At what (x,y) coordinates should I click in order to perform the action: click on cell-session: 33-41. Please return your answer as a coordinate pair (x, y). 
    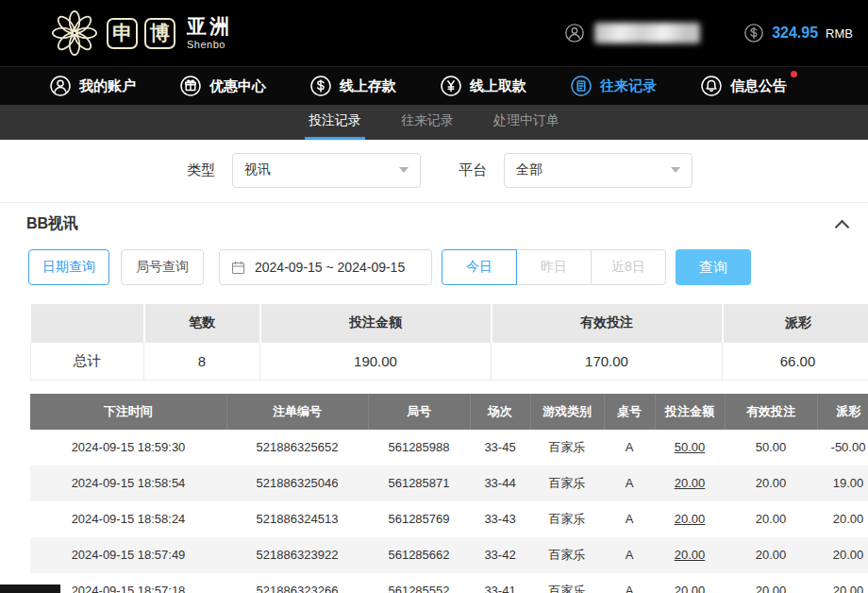
    Looking at the image, I should click on (500, 584).